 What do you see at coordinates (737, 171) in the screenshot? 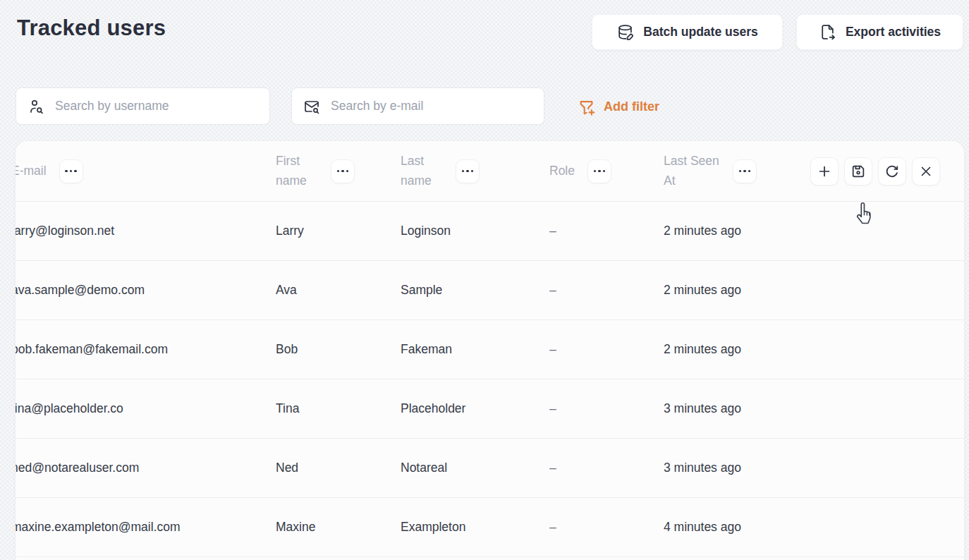
I see `column-header-last-seen-at: Last Seen At` at bounding box center [737, 171].